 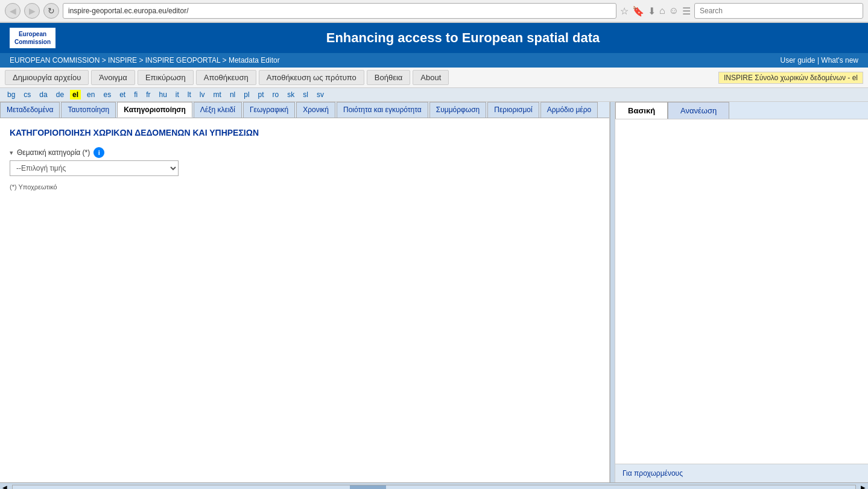 I want to click on save-as-template-button: Αποθήκευση ως πρότυπο, so click(x=311, y=77).